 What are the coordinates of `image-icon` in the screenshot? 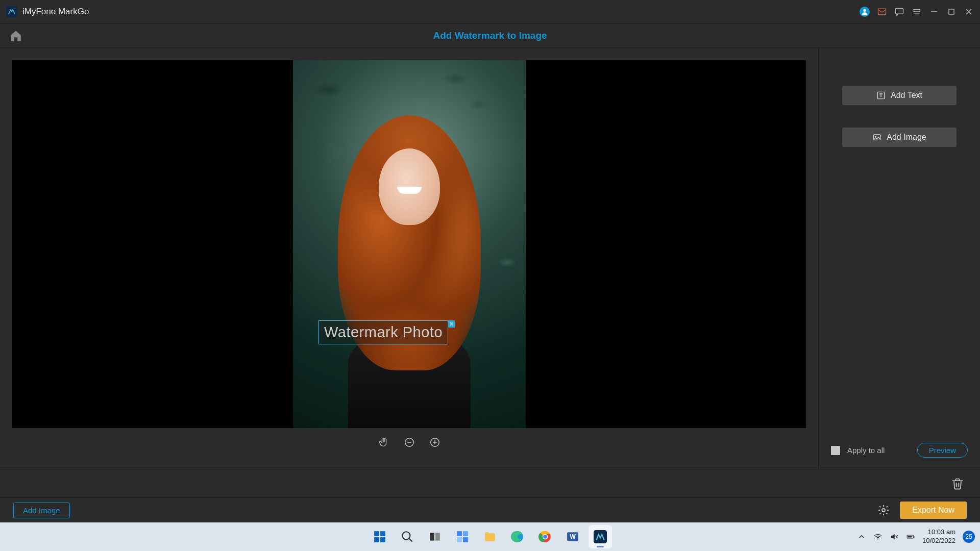 It's located at (877, 137).